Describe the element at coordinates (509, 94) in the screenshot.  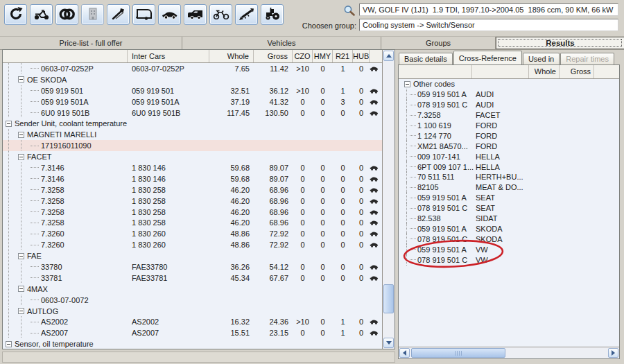
I see `cross-reference-row: 059 919 501 AAUDI` at that location.